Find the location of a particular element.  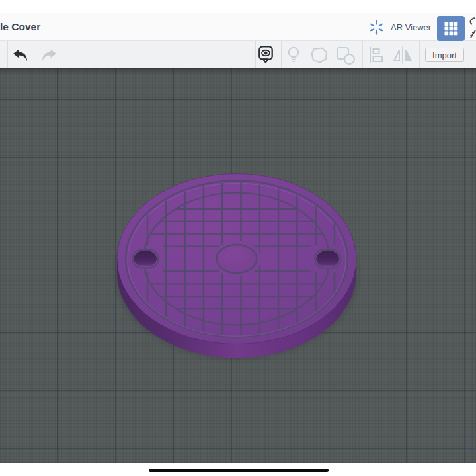

annotation-eye-icon is located at coordinates (266, 56).